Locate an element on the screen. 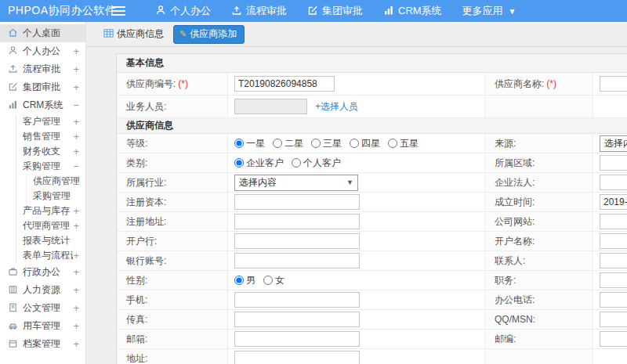 This screenshot has width=627, height=364. sidebar-item-purchase-mgmt: 采购管理− is located at coordinates (51, 166).